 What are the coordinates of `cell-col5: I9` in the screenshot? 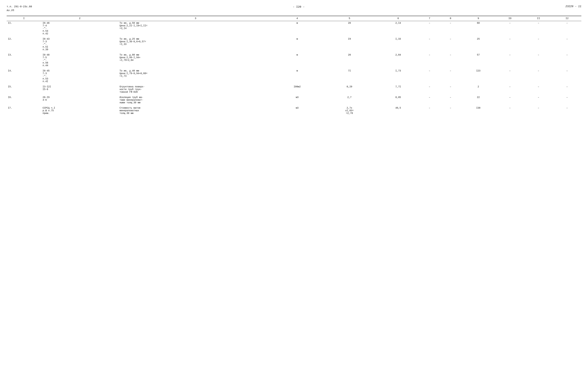 It's located at (350, 44).